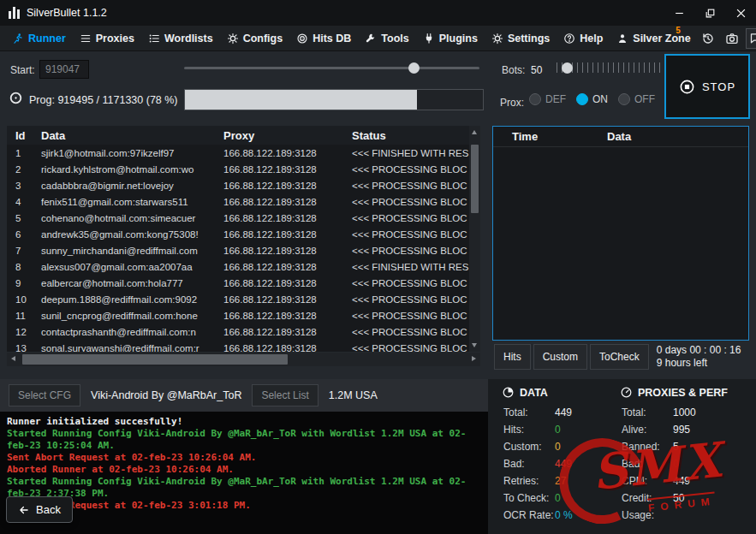  Describe the element at coordinates (474, 179) in the screenshot. I see `vertical-scroll-thumb` at that location.